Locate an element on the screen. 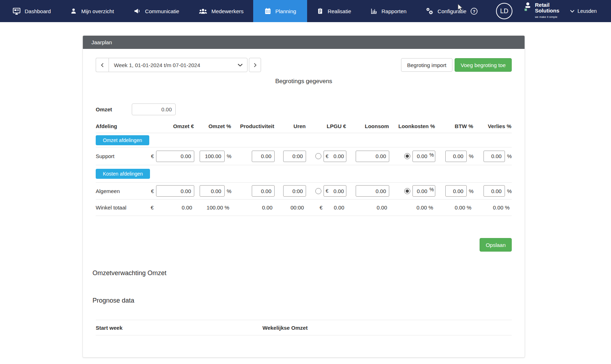  avatar-initials: LD is located at coordinates (504, 11).